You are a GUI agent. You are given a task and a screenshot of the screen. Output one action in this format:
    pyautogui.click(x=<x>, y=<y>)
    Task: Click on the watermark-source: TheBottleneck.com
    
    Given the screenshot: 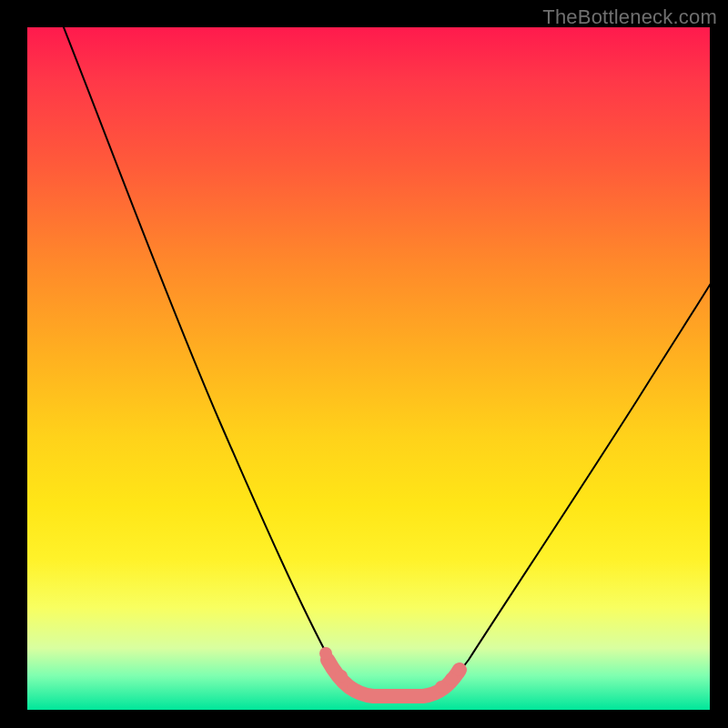 What is the action you would take?
    pyautogui.click(x=630, y=17)
    